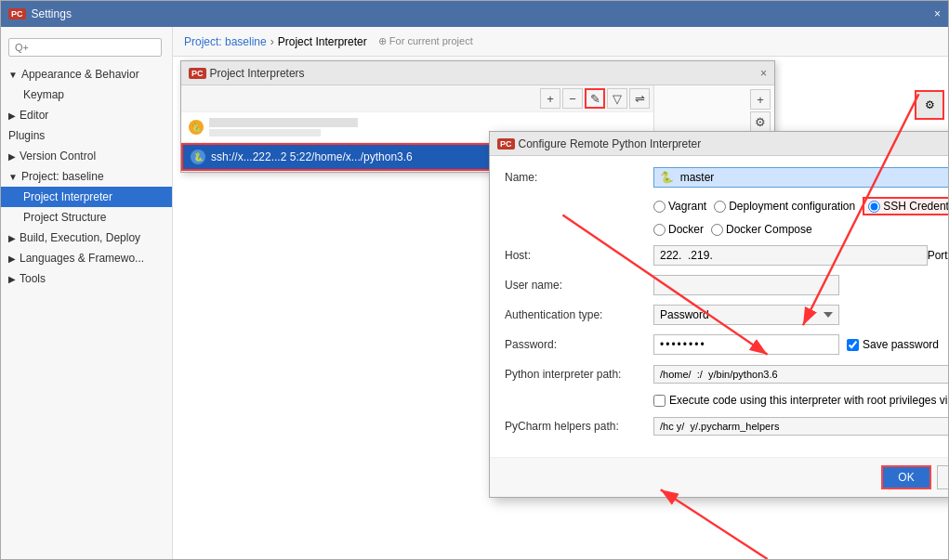  Describe the element at coordinates (86, 238) in the screenshot. I see `sidebar-item-build-execution: ▶ Build, Execution, Deploy` at that location.